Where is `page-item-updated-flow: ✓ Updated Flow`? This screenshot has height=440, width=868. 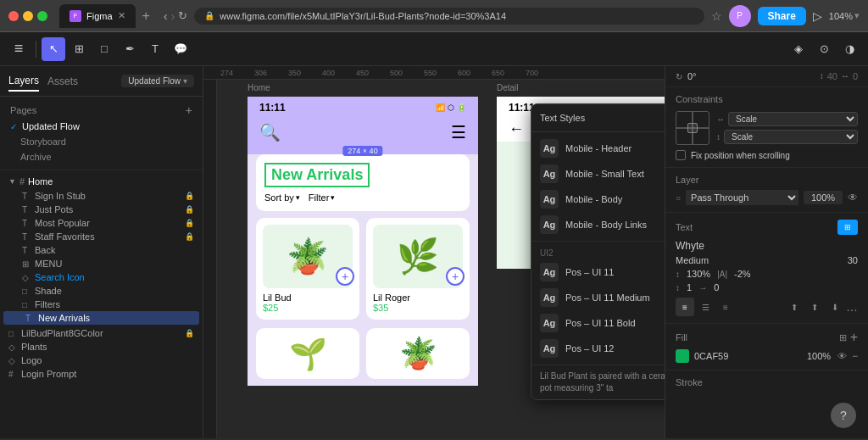
page-item-updated-flow: ✓ Updated Flow is located at coordinates (102, 126).